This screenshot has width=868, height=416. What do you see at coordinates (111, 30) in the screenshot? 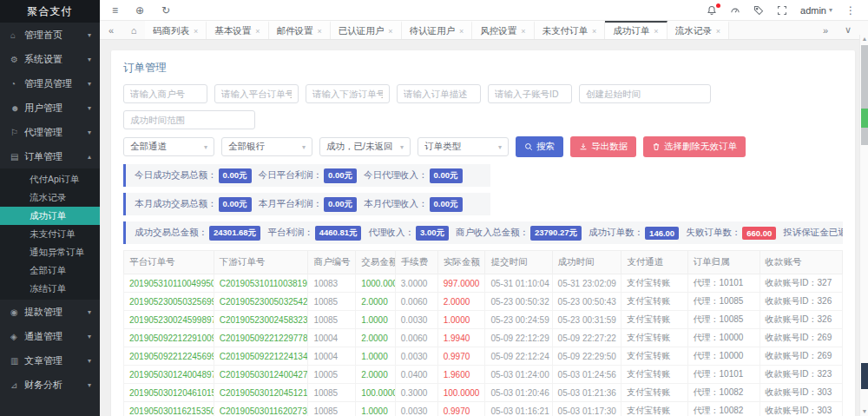
I see `tabs-collapse-icon: «` at bounding box center [111, 30].